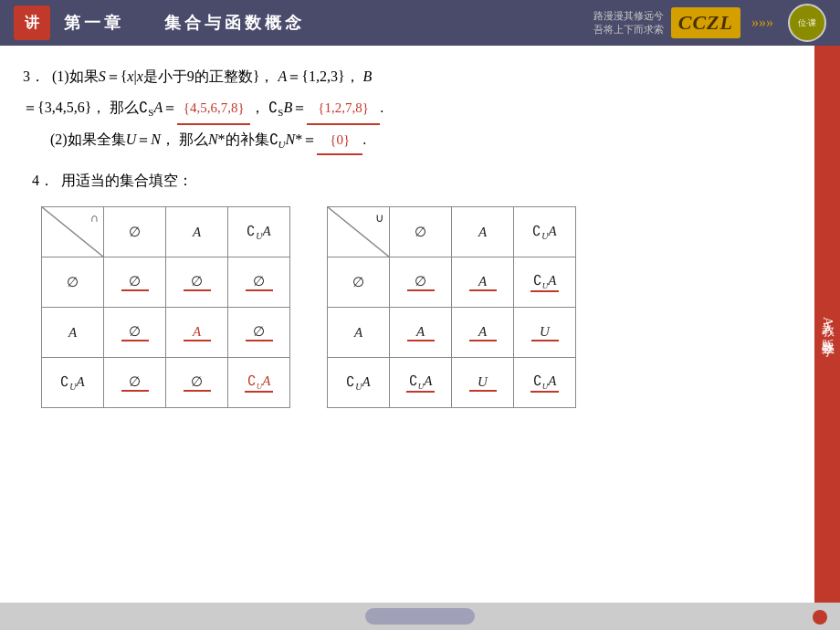 The image size is (840, 630). What do you see at coordinates (73, 232) in the screenshot?
I see `table-corner-cell: ∩` at bounding box center [73, 232].